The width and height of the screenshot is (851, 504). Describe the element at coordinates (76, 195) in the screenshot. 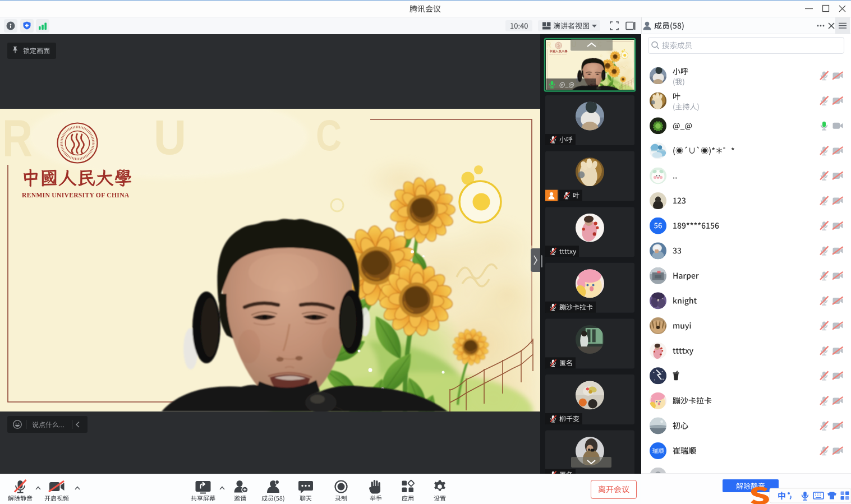

I see `svg-text: RENMIN UNIVERSITY OF CHINA` at that location.